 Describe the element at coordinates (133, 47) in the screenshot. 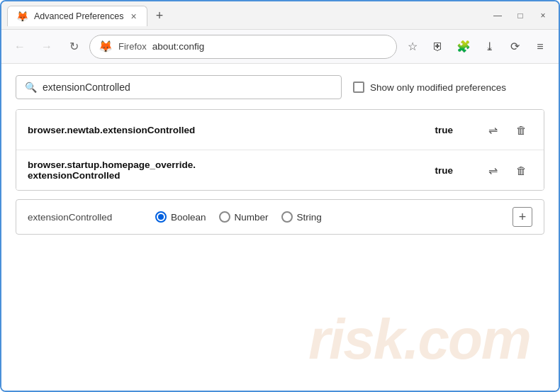

I see `browser-brand: Firefox` at that location.